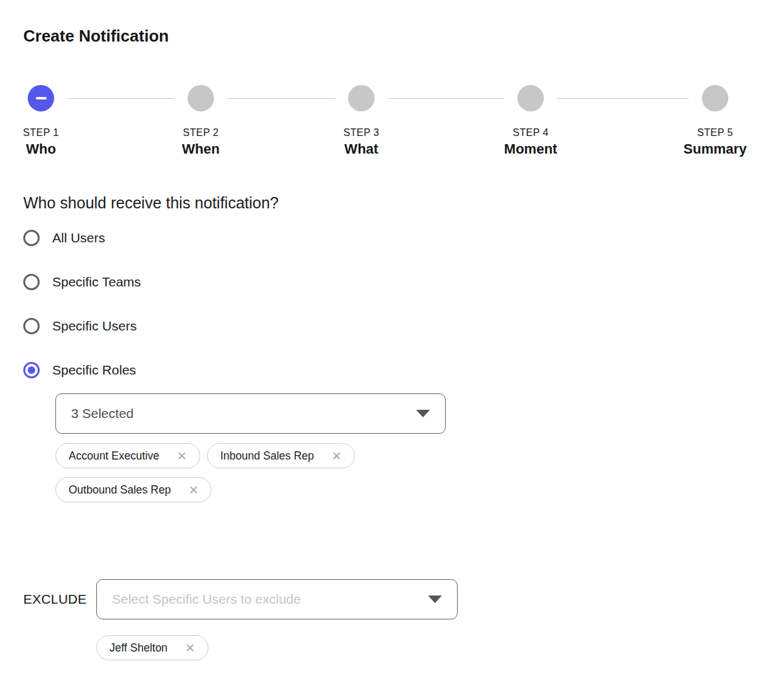 The height and width of the screenshot is (700, 773). What do you see at coordinates (389, 238) in the screenshot?
I see `radio-all-users: All Users` at bounding box center [389, 238].